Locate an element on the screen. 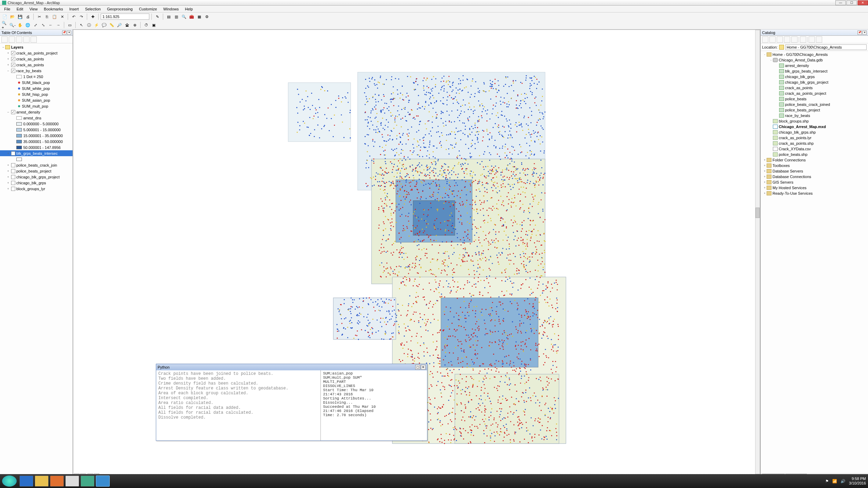  ie-icon is located at coordinates (26, 481).